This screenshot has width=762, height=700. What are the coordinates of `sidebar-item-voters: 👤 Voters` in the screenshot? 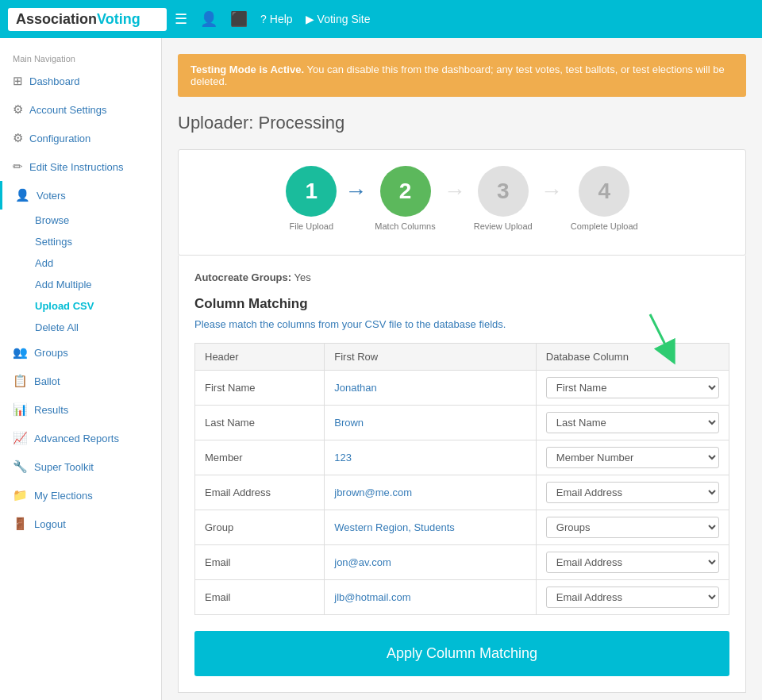 It's located at (81, 195).